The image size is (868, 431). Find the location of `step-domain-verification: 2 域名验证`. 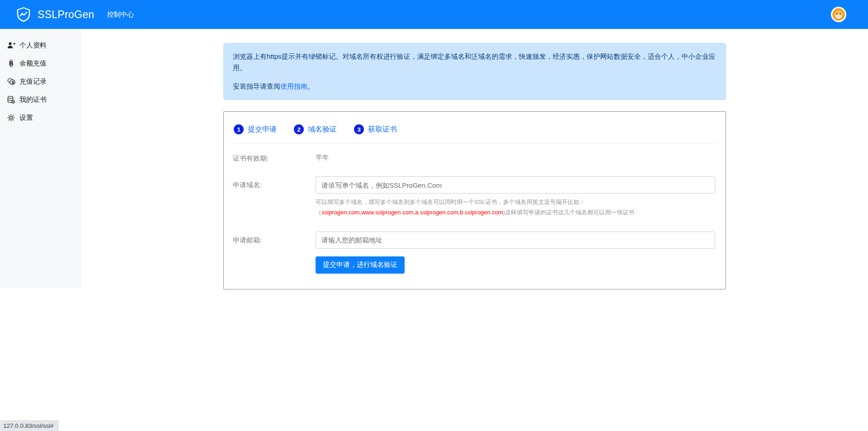

step-domain-verification: 2 域名验证 is located at coordinates (316, 129).